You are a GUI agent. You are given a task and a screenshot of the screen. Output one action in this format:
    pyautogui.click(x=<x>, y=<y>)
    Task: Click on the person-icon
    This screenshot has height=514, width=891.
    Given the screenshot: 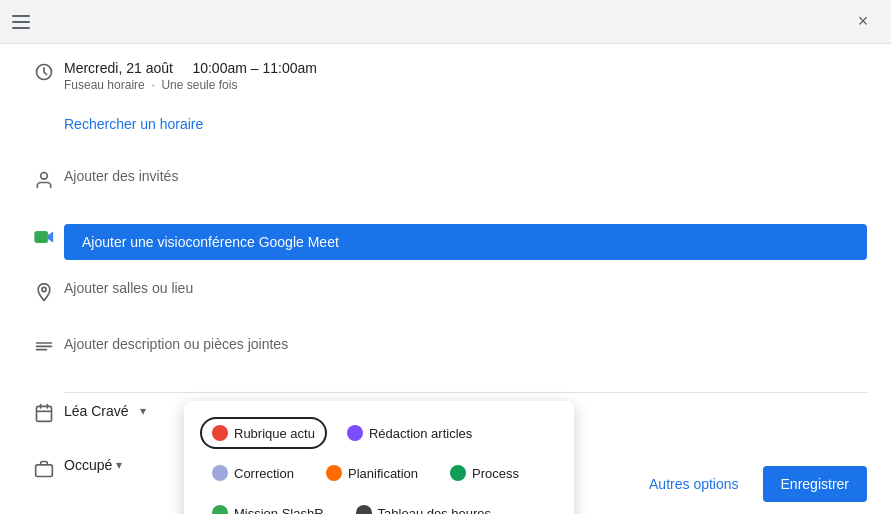 What is the action you would take?
    pyautogui.click(x=44, y=179)
    